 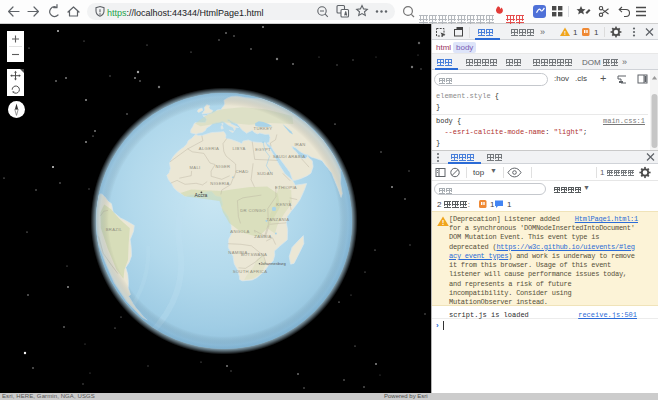 I want to click on svg-text: DR CONGO, so click(x=253, y=210).